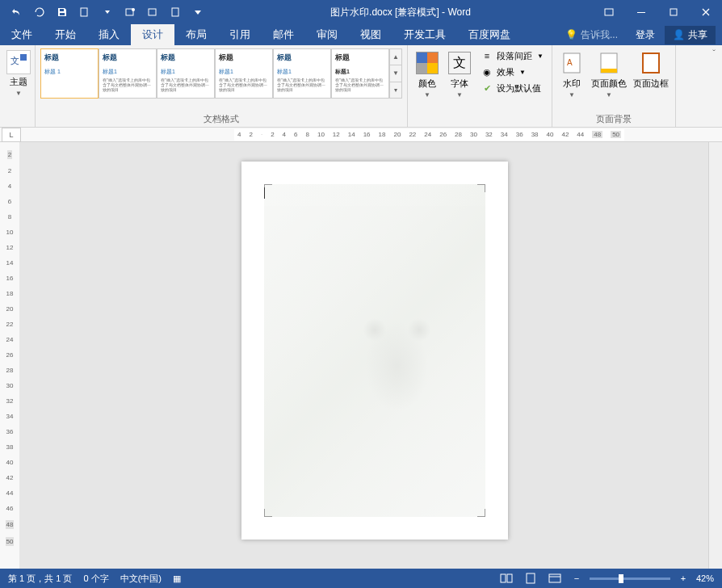  What do you see at coordinates (268, 513) in the screenshot?
I see `margin-mark-bl` at bounding box center [268, 513].